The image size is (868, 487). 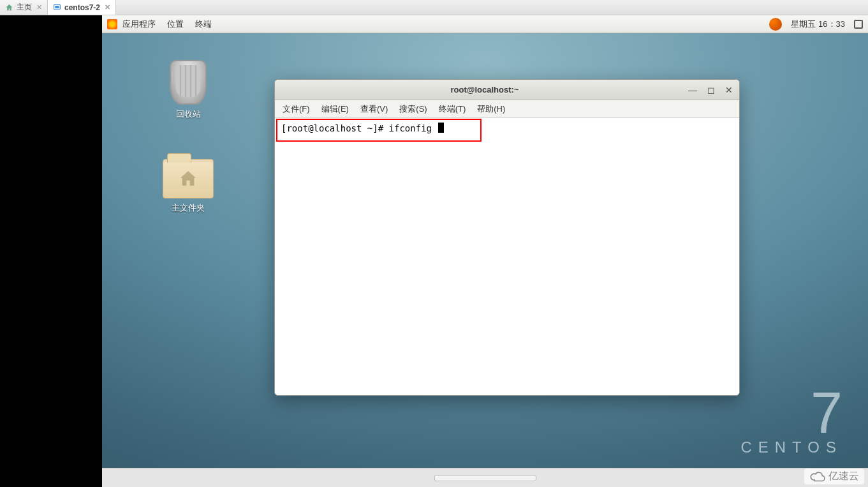 I want to click on menu-search: 搜索(S), so click(x=413, y=109).